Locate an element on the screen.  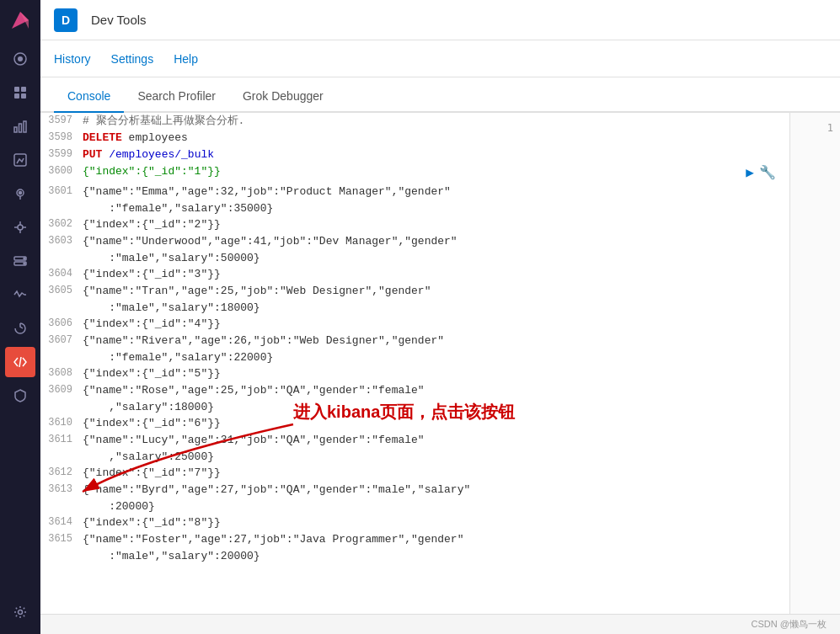
app-title: Dev Tools is located at coordinates (119, 20).